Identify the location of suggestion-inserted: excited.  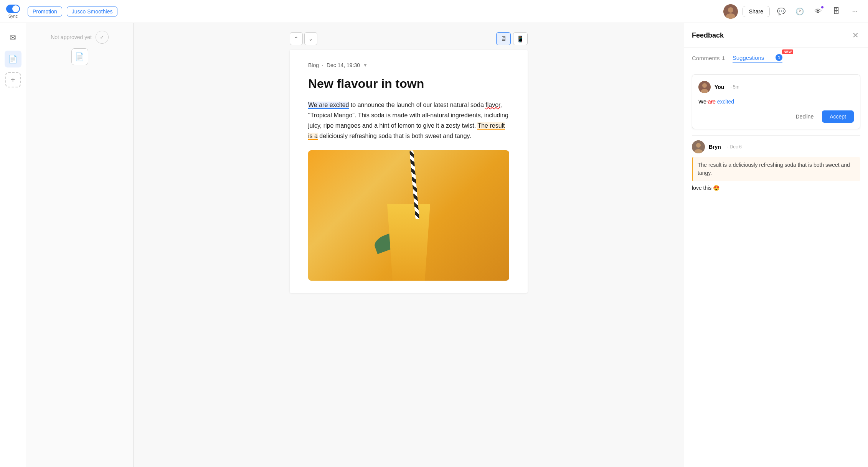
(725, 102).